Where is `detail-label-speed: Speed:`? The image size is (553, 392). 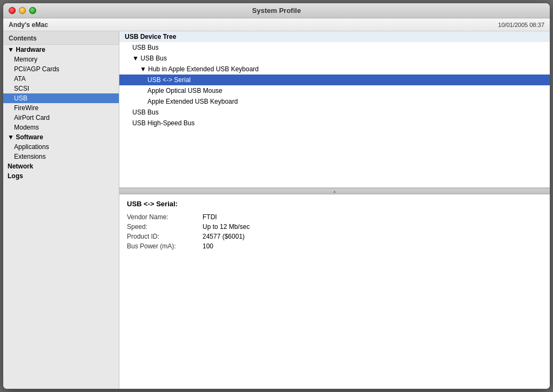
detail-label-speed: Speed: is located at coordinates (165, 227).